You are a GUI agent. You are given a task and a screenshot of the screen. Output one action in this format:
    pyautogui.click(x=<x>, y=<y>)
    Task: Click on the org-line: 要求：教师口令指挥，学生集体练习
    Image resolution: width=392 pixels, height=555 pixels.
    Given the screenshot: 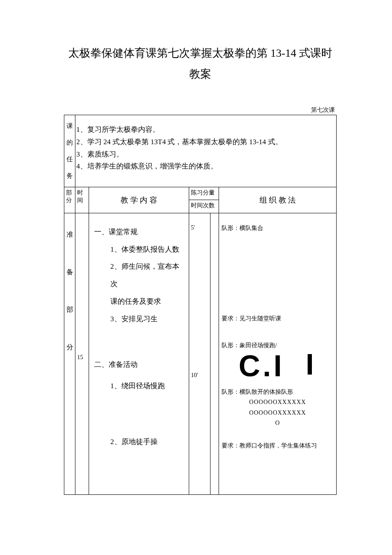 What is the action you would take?
    pyautogui.click(x=278, y=446)
    